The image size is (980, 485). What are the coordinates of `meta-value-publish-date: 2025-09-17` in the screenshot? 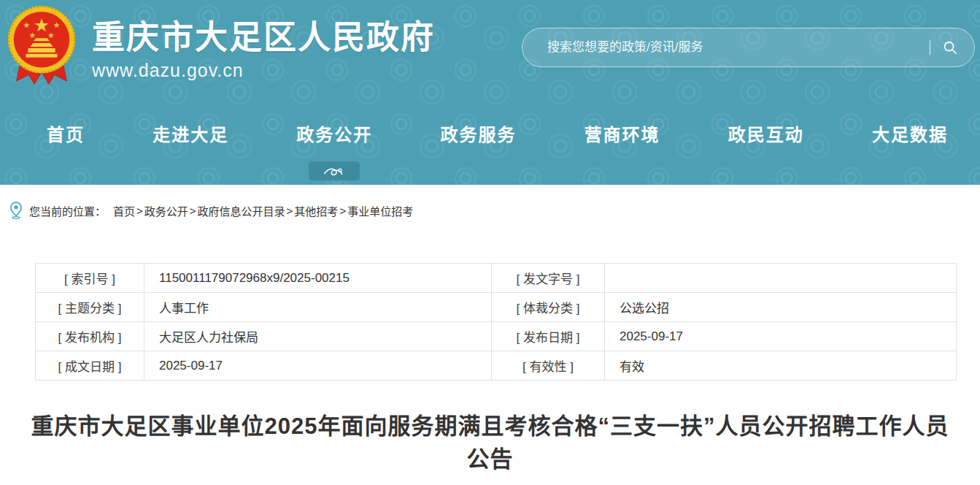 It's located at (781, 337).